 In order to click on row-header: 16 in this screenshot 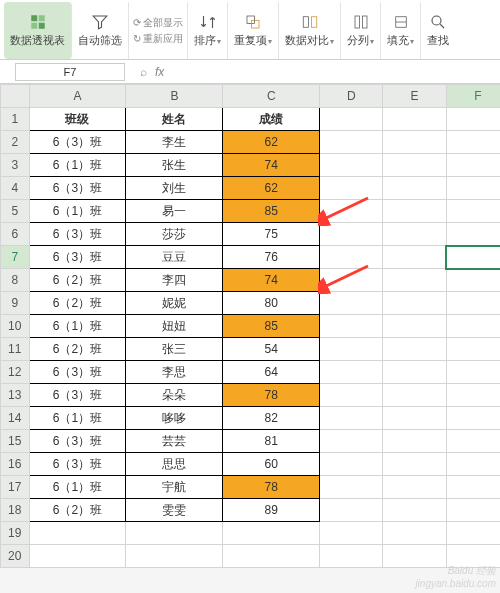, I will do `click(16, 464)`.